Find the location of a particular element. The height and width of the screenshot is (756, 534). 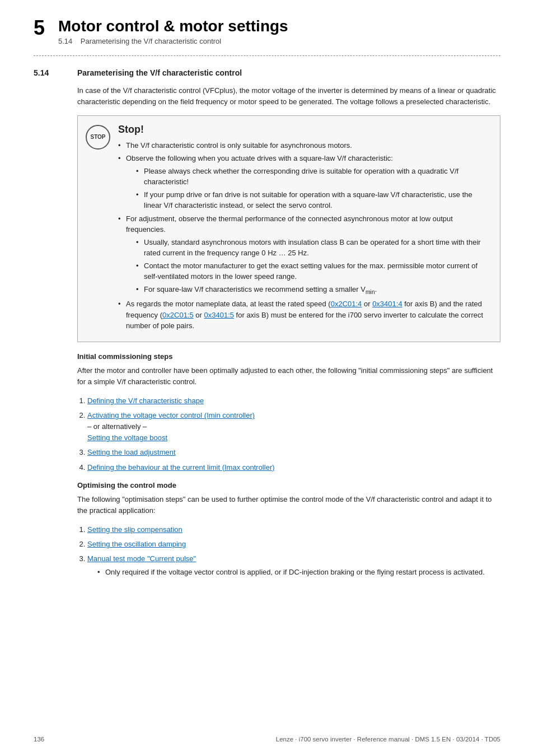

stop-item-4: As regards the motor nameplate data, at … is located at coordinates (304, 315).